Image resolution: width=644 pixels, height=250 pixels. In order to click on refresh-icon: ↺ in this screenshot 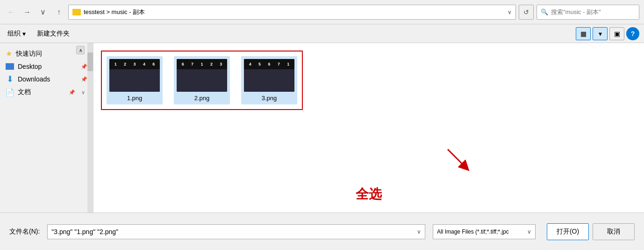, I will do `click(526, 12)`.